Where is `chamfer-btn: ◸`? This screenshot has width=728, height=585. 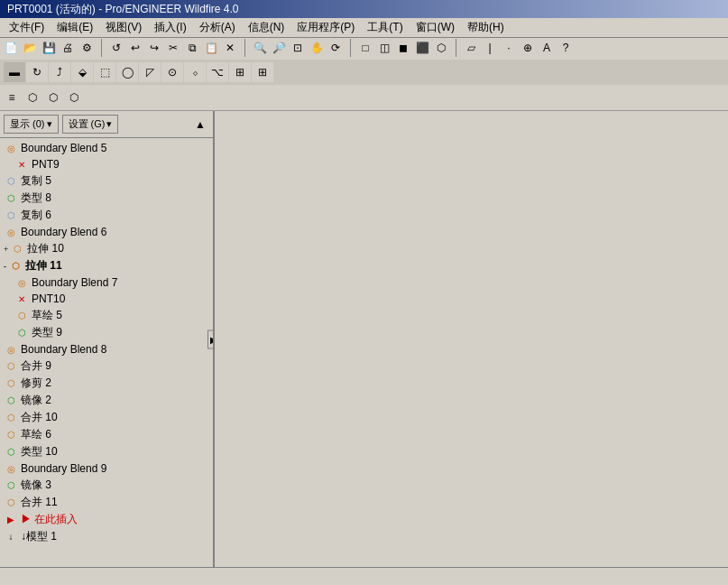 chamfer-btn: ◸ is located at coordinates (150, 72).